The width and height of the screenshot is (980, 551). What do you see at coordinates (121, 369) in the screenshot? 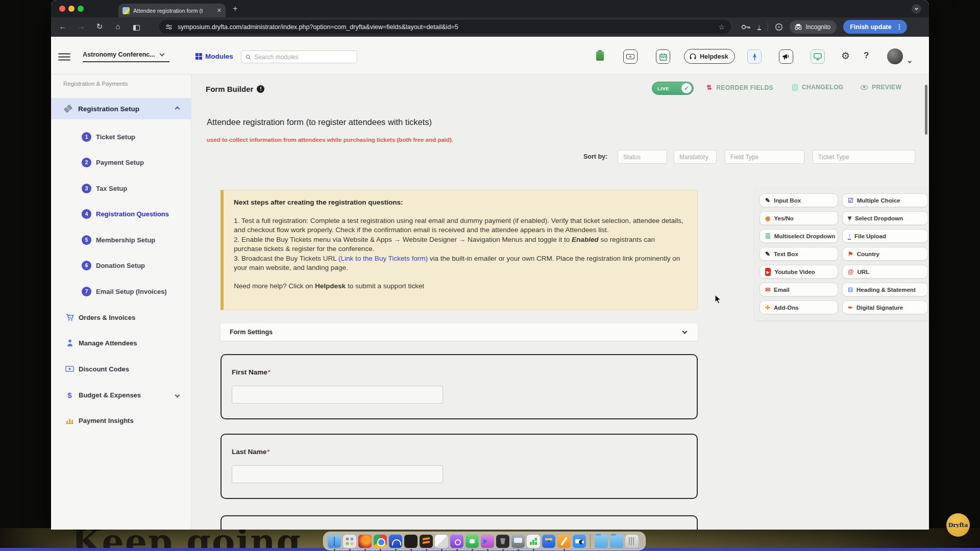
I see `sidebar-item-discount-codes: Discount Codes` at bounding box center [121, 369].